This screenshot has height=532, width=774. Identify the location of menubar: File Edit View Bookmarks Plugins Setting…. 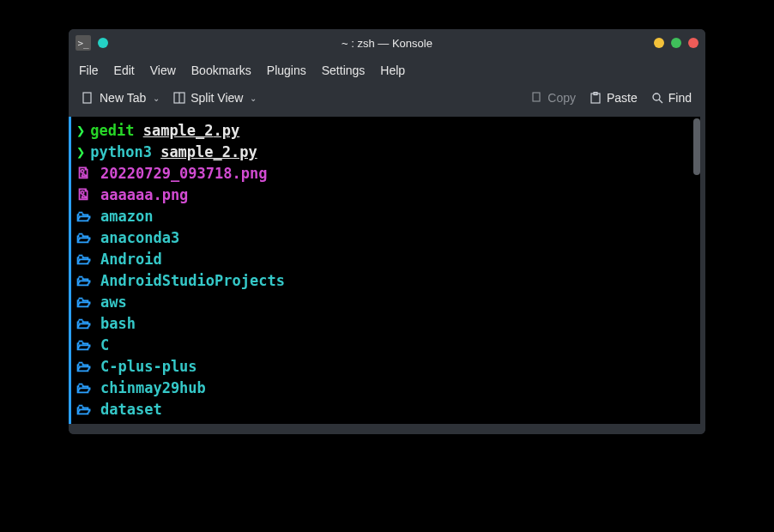
(387, 70).